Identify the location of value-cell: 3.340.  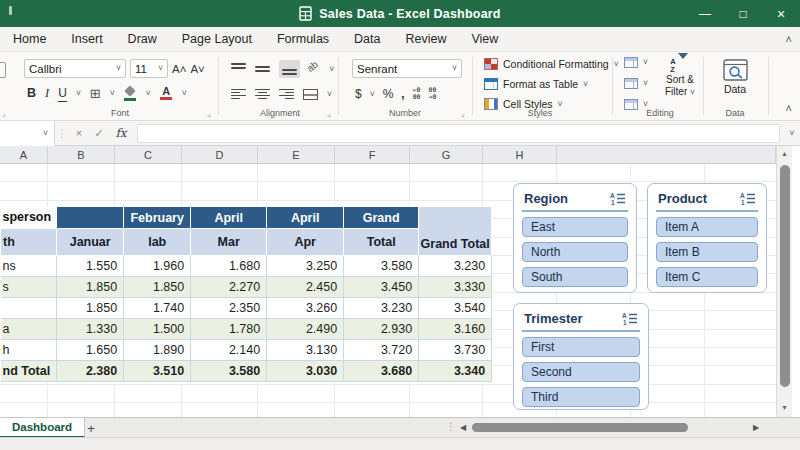
(456, 372).